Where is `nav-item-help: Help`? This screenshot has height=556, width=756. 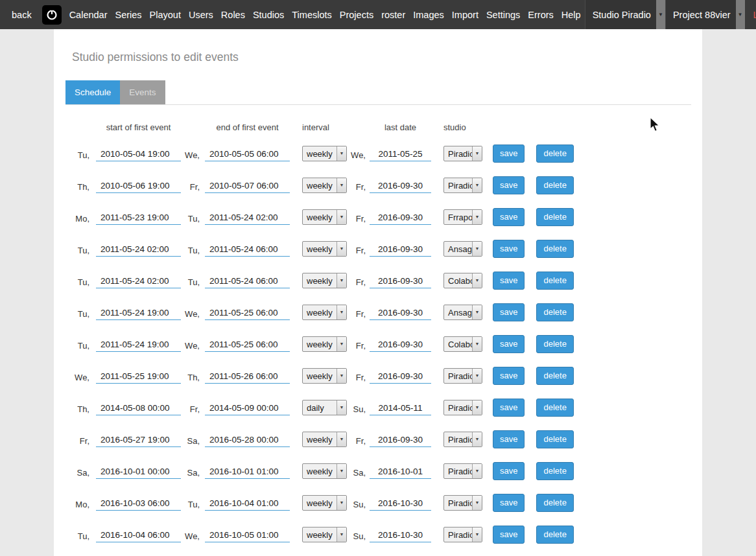 nav-item-help: Help is located at coordinates (571, 15).